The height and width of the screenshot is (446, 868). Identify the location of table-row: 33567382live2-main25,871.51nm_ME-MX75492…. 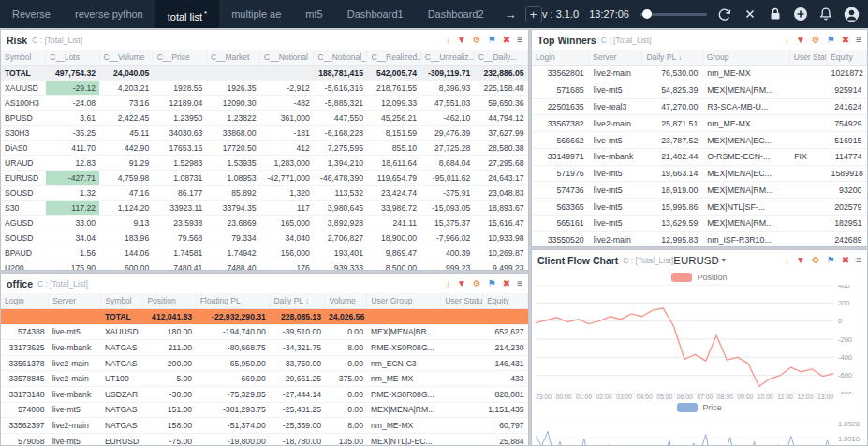
(699, 124).